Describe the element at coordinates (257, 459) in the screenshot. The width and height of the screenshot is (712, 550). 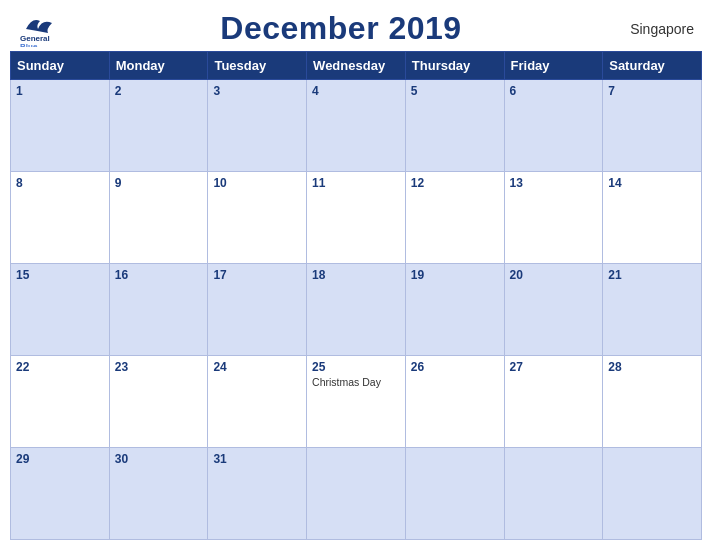
I see `day-number: 31` at that location.